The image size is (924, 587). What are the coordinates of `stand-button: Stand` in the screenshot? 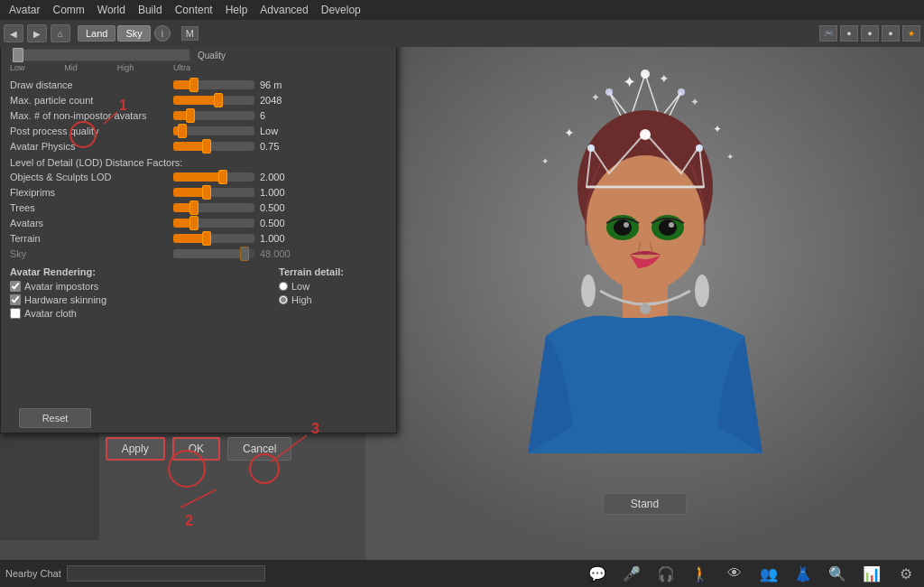 It's located at (644, 504).